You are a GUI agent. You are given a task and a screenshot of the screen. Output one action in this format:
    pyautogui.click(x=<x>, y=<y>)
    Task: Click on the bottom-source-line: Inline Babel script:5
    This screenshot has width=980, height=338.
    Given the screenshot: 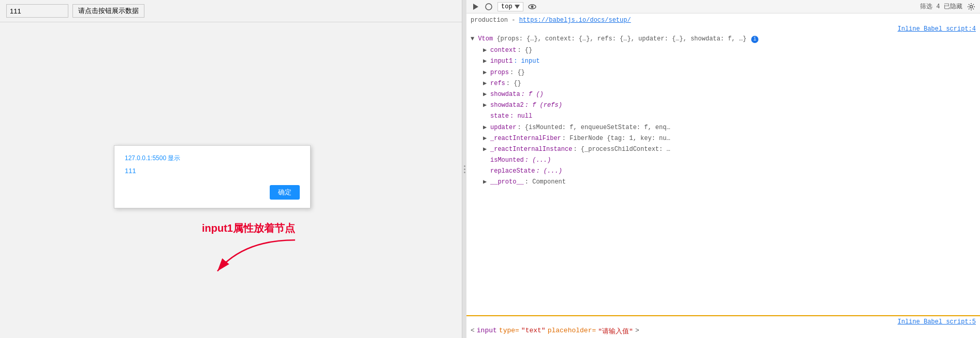 What is the action you would take?
    pyautogui.click(x=723, y=322)
    